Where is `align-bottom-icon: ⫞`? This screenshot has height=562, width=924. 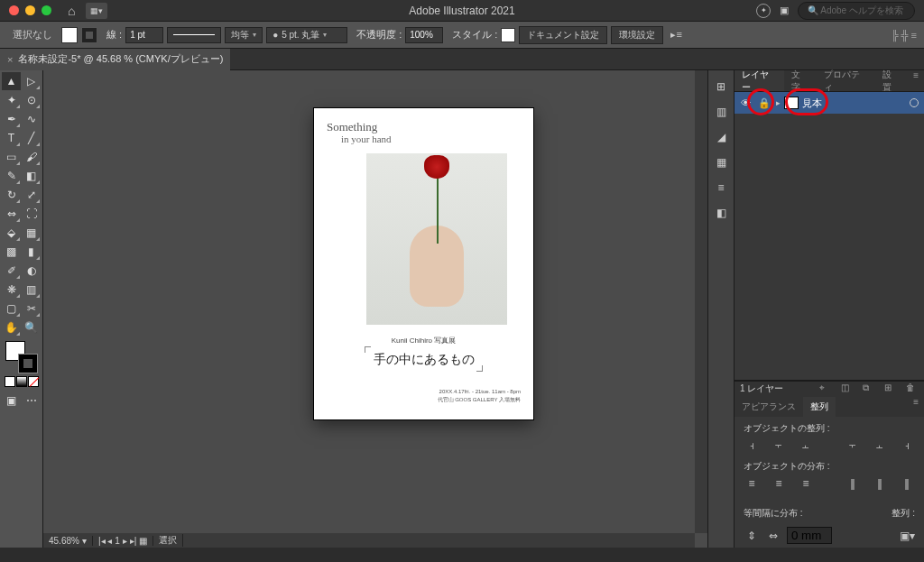
align-bottom-icon: ⫞ is located at coordinates (907, 446).